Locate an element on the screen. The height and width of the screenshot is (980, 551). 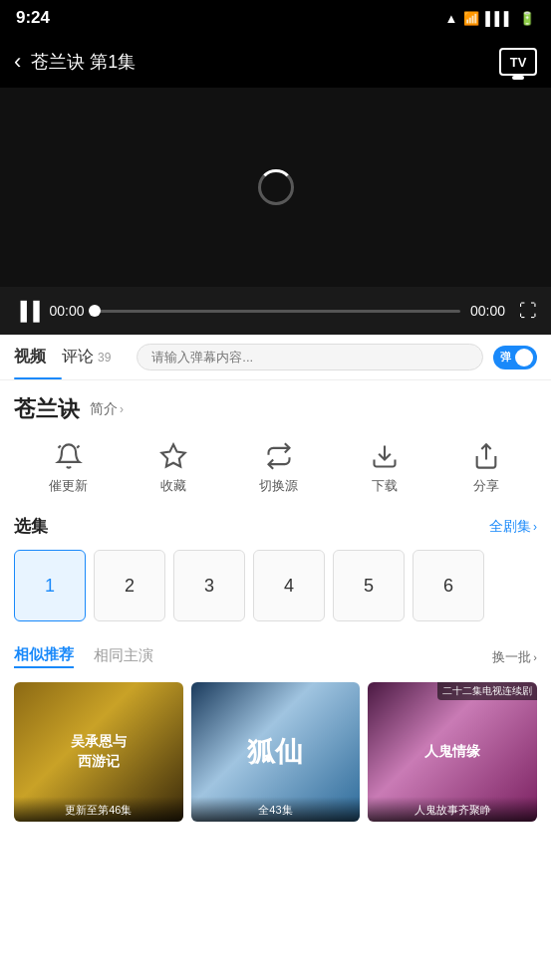
card-3-badge: 二十二集电视连续剧 is located at coordinates (487, 691).